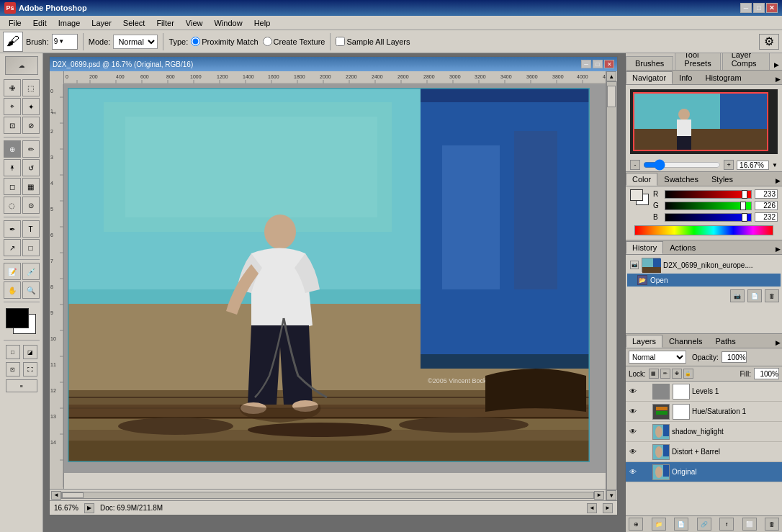 The image size is (782, 532). What do you see at coordinates (31, 125) in the screenshot?
I see `slice-tool: ⊘` at bounding box center [31, 125].